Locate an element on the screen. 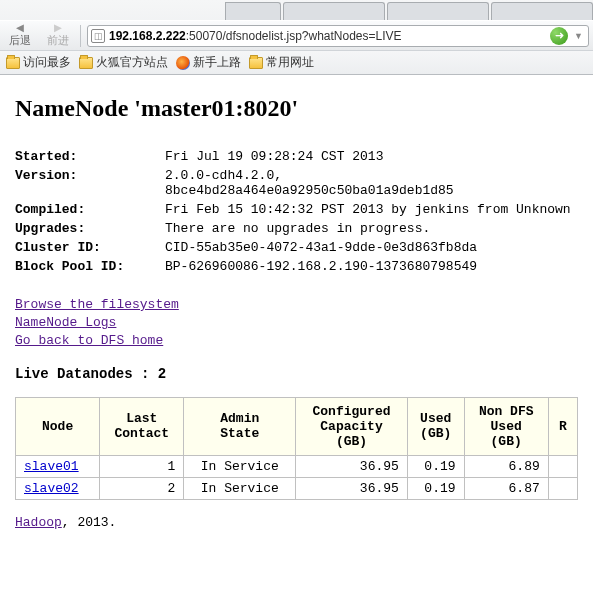  bookmark-label: 火狐官方站点 is located at coordinates (132, 62).